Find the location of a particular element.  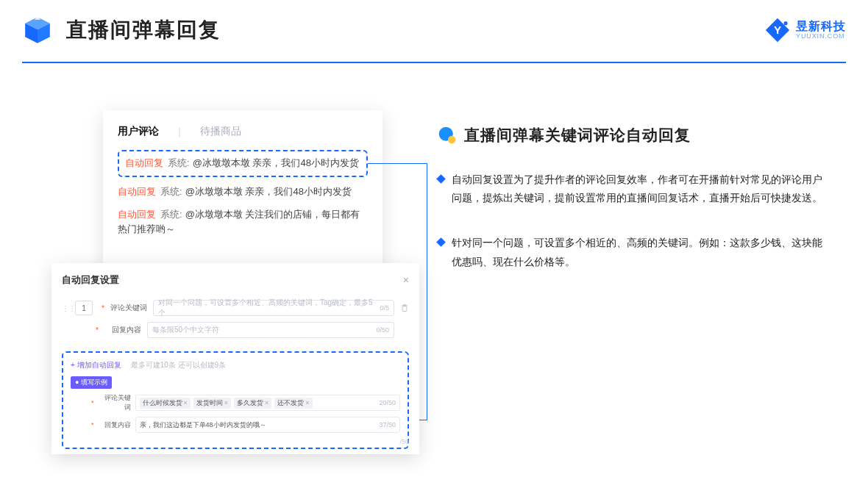

brand-name-en: YUUXIN.COM is located at coordinates (821, 37).